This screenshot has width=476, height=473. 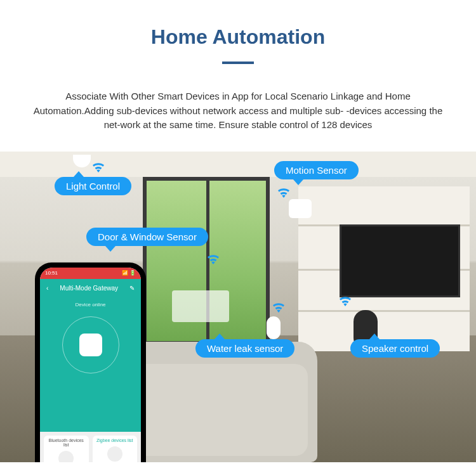 I want to click on callout-light-control: Light Control, so click(x=93, y=186).